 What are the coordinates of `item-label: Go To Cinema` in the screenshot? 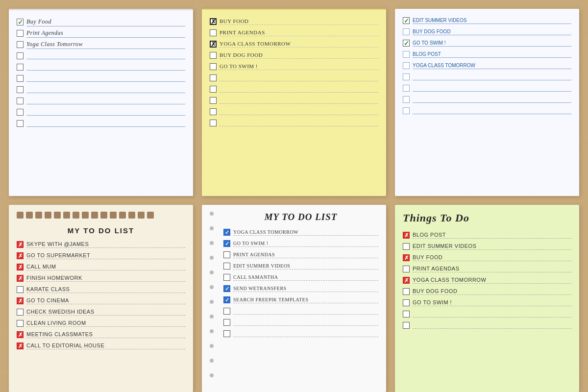 It's located at (106, 301).